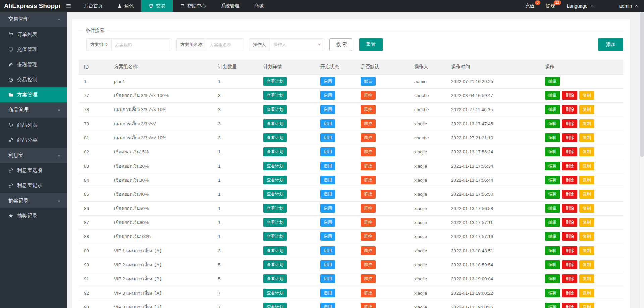 This screenshot has width=644, height=308. Describe the element at coordinates (341, 45) in the screenshot. I see `search-button: 搜 索` at that location.